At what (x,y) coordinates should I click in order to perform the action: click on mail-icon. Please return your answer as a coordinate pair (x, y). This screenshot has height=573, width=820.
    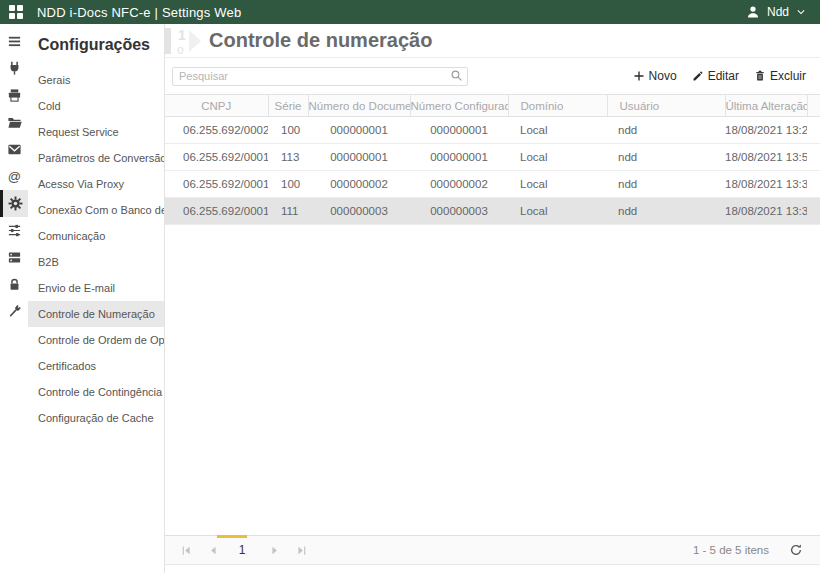
    Looking at the image, I should click on (14, 150).